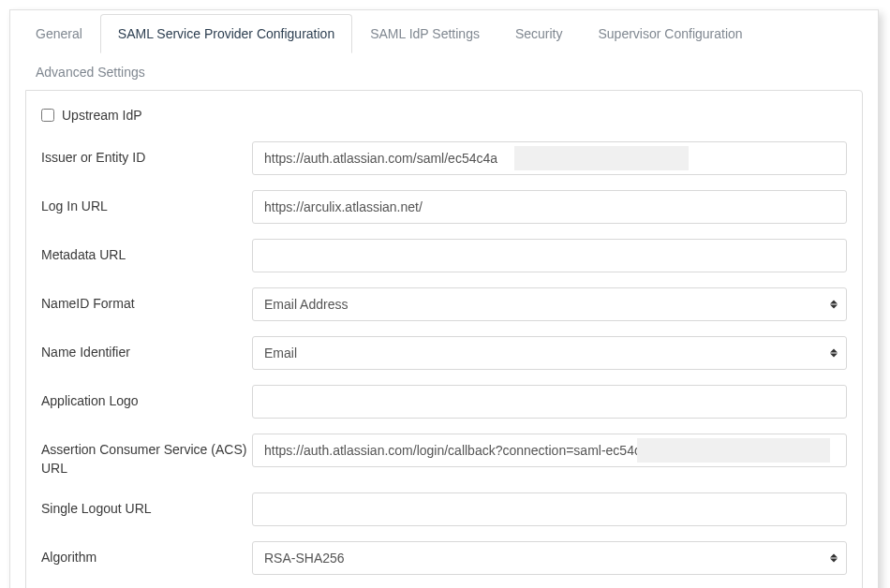 This screenshot has height=588, width=890. Describe the element at coordinates (549, 450) in the screenshot. I see `acs-url-control` at that location.